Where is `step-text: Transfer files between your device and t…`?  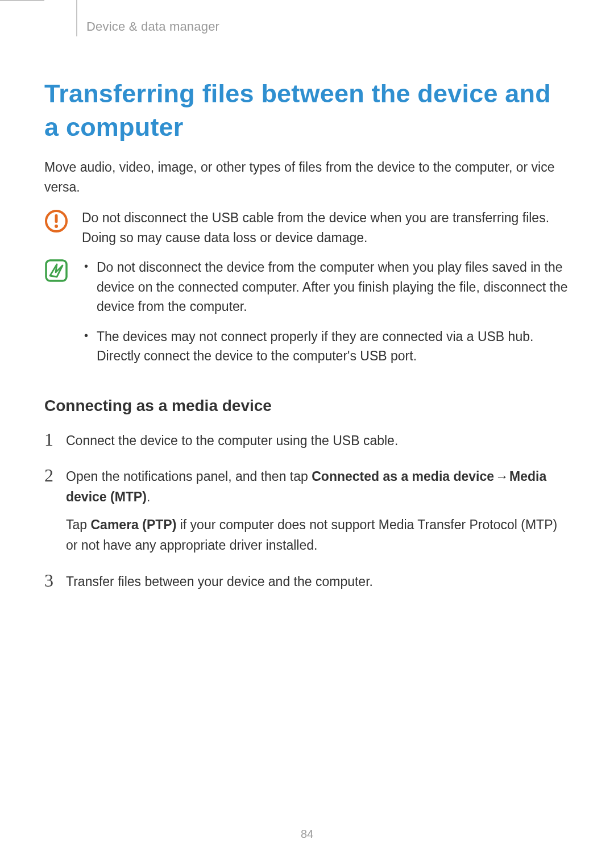 step-text: Transfer files between your device and t… is located at coordinates (318, 582).